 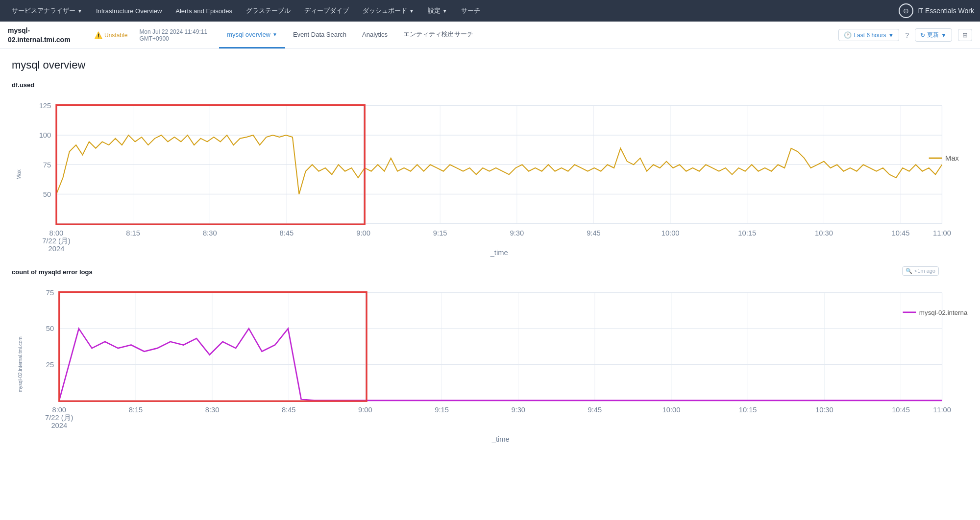 I want to click on chart1-label: df.used, so click(x=490, y=85).